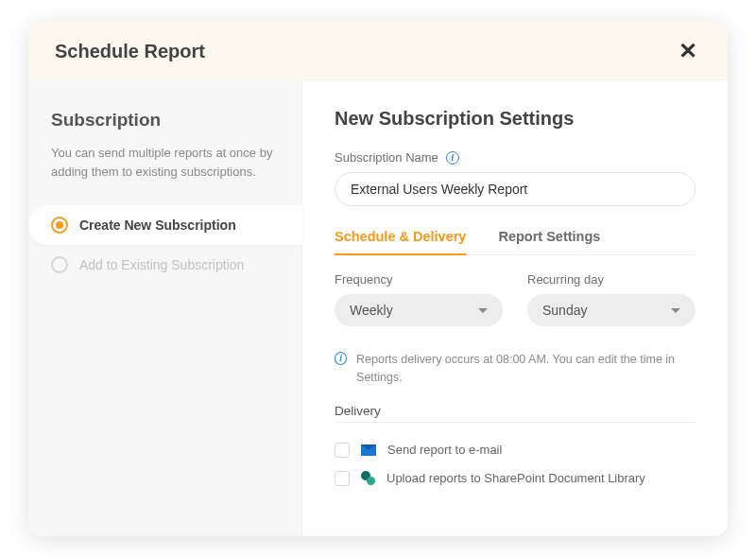 The width and height of the screenshot is (756, 557). What do you see at coordinates (164, 163) in the screenshot?
I see `sidebar-description: You can send multiple reports at once by…` at bounding box center [164, 163].